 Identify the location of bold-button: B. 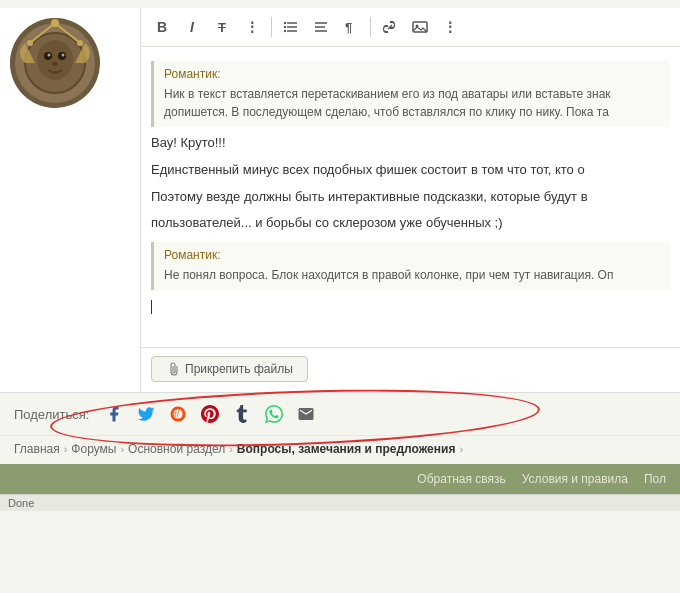
(162, 27).